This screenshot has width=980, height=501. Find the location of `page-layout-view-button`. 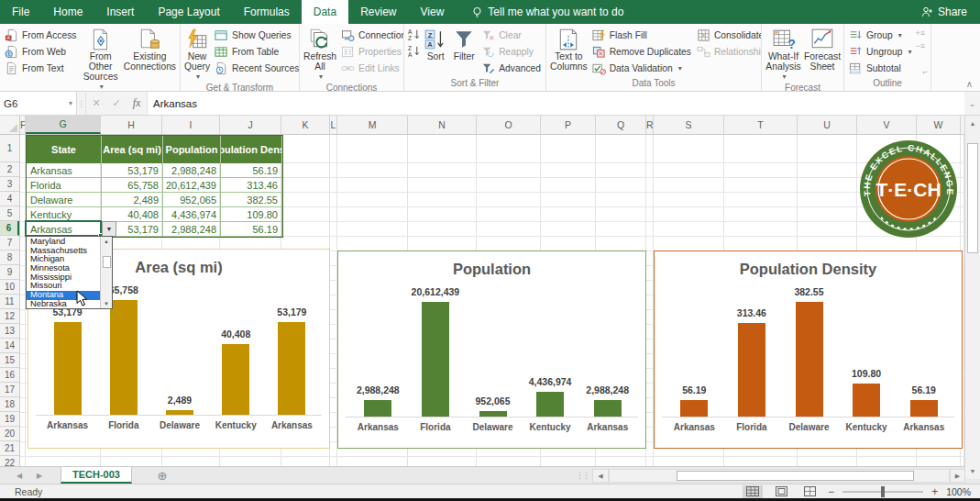

page-layout-view-button is located at coordinates (781, 492).